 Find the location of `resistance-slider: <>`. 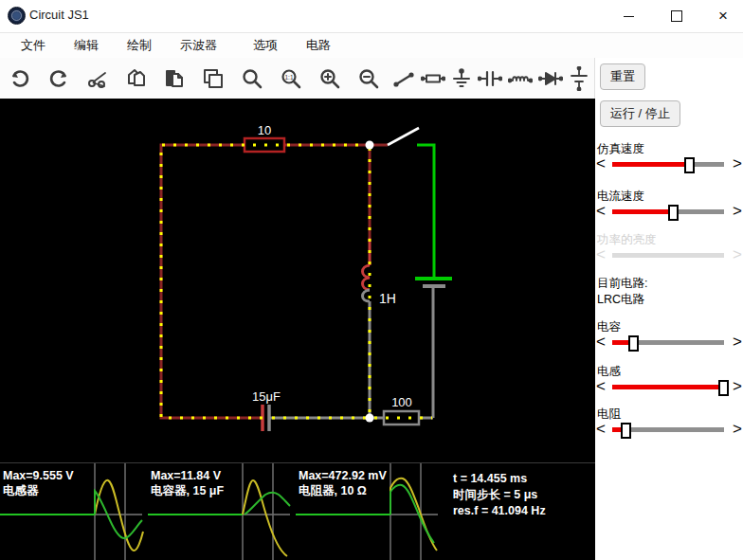

resistance-slider: <> is located at coordinates (669, 430).